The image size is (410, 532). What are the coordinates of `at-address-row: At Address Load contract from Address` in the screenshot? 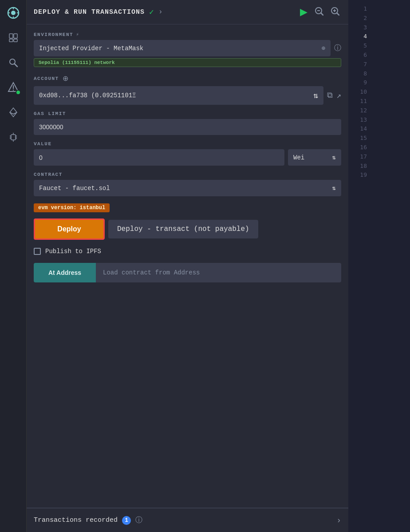 It's located at (187, 273).